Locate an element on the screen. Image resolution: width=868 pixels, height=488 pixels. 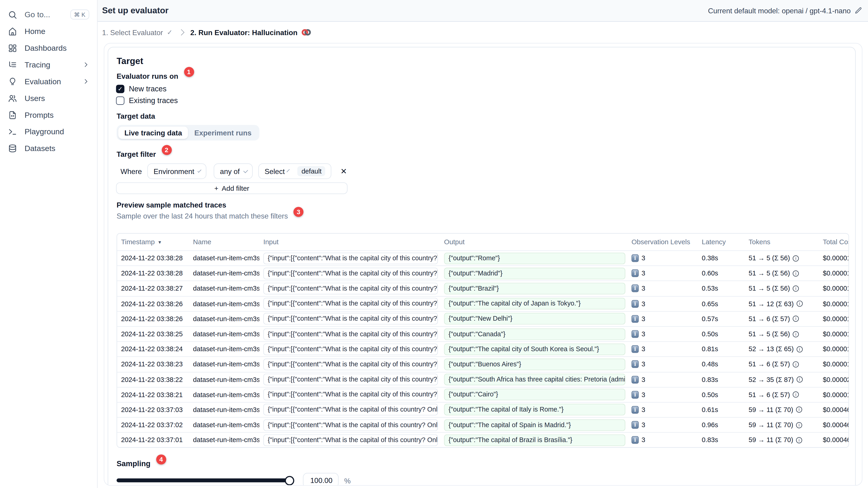
sidebar-item-dashboards: Dashboards is located at coordinates (49, 48).